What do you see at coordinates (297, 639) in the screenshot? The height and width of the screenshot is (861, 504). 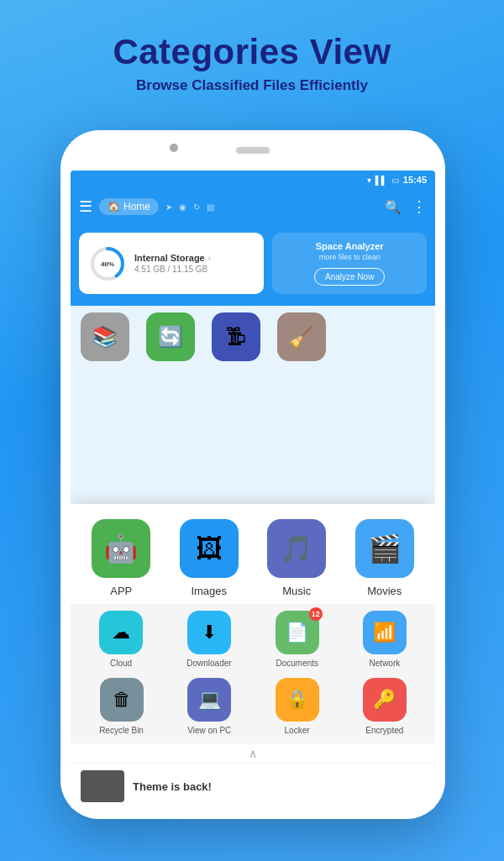 I see `category-documents: 📄 12 Documents` at bounding box center [297, 639].